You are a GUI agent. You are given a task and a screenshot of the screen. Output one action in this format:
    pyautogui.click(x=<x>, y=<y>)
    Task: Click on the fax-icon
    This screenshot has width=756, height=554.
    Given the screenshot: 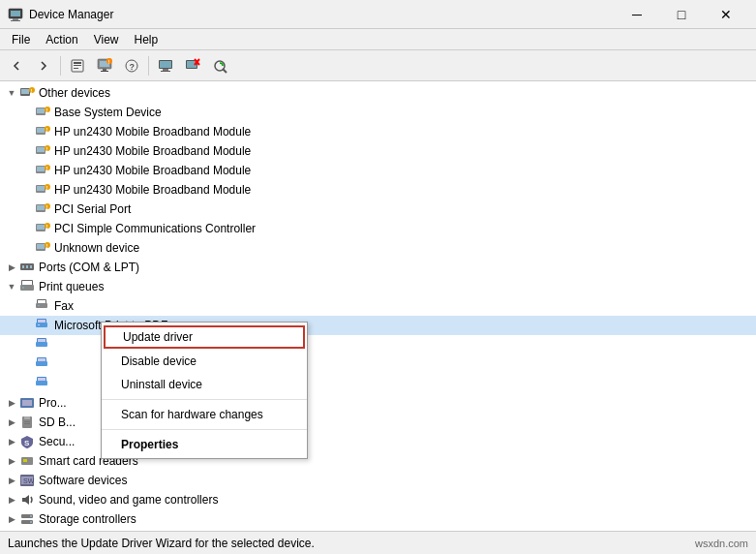 What is the action you would take?
    pyautogui.click(x=43, y=306)
    